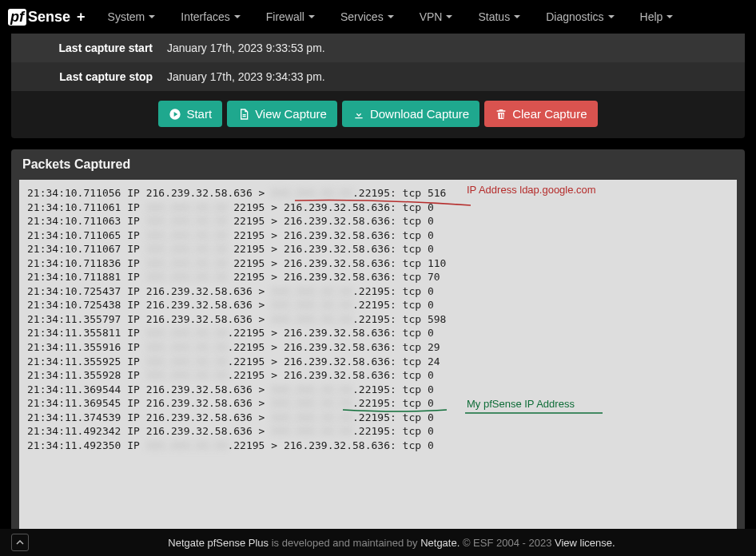 The image size is (756, 556). What do you see at coordinates (378, 17) in the screenshot?
I see `top-navbar: pfSense+ System Interfaces Firewall Serv…` at bounding box center [378, 17].